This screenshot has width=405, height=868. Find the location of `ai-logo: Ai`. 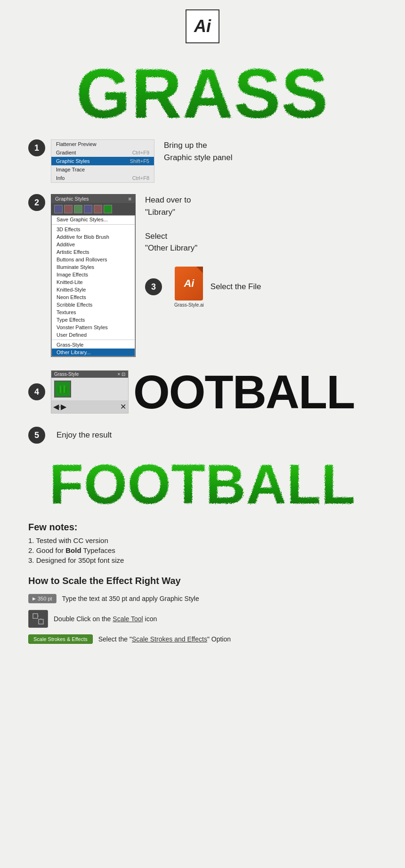

ai-logo: Ai is located at coordinates (202, 26).